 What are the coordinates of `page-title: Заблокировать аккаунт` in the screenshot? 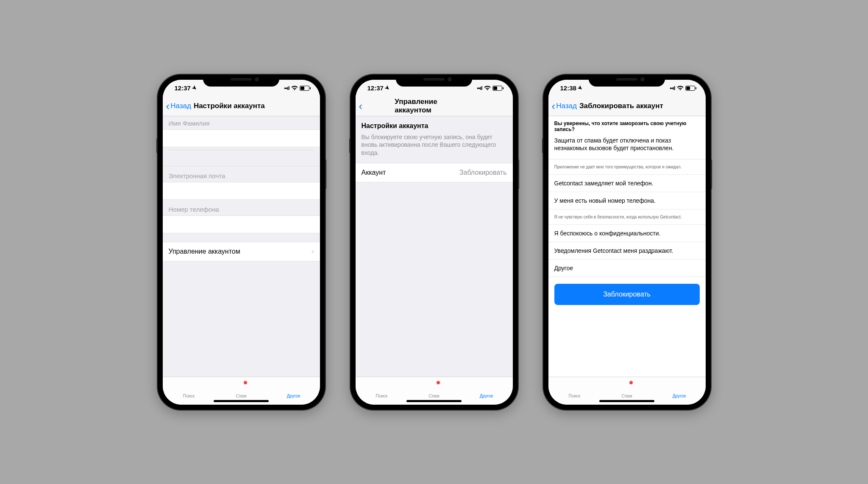 It's located at (621, 106).